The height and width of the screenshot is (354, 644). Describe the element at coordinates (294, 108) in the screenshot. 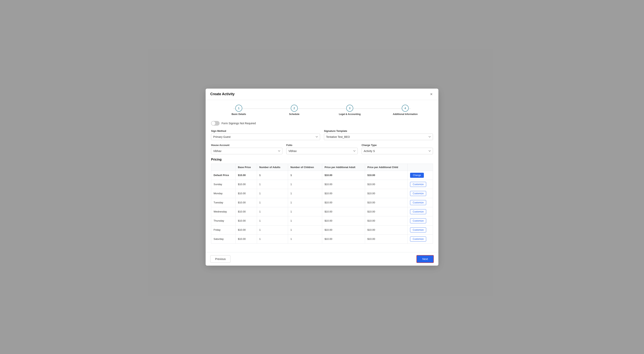

I see `step-2-circle: 2` at that location.